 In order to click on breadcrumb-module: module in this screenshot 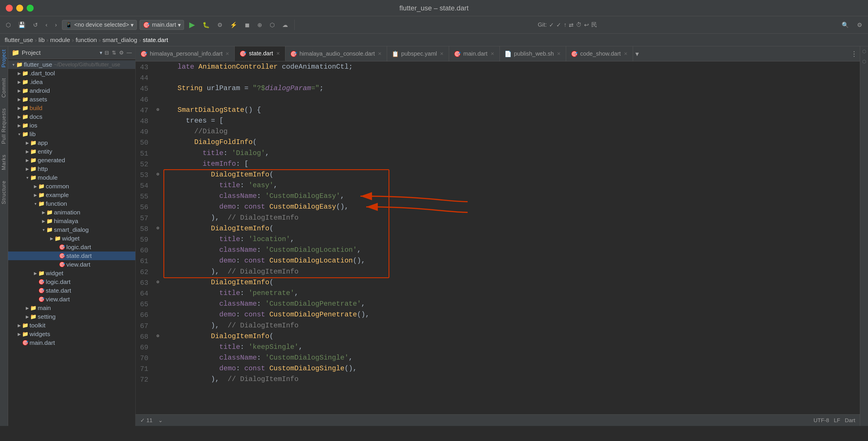, I will do `click(60, 40)`.